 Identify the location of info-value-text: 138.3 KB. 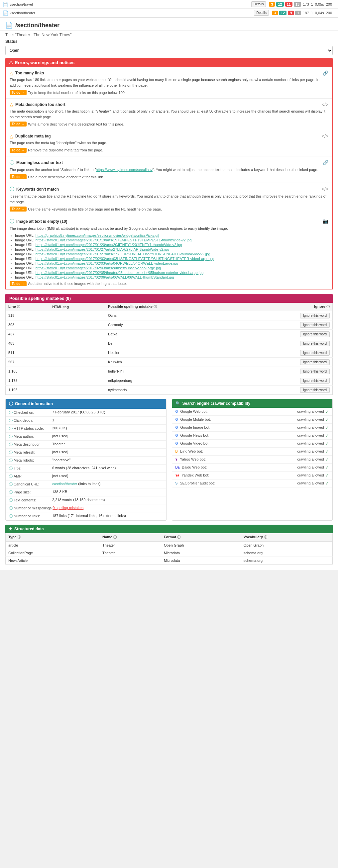
(60, 492).